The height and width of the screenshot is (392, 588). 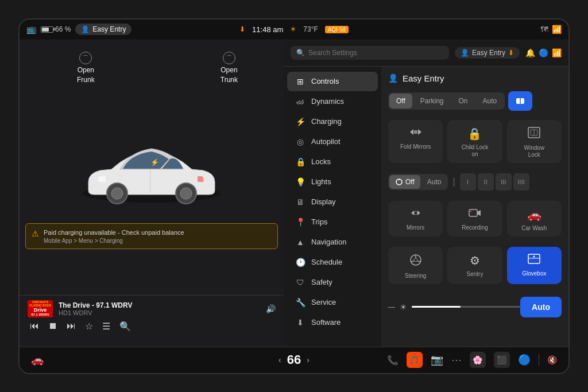 What do you see at coordinates (457, 360) in the screenshot?
I see `more-icon: ⋯` at bounding box center [457, 360].